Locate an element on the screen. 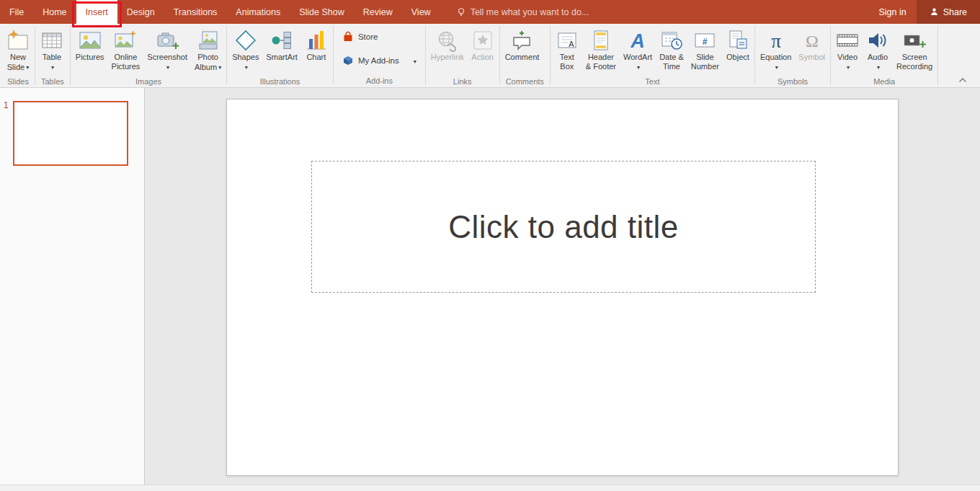  tab-home: Home is located at coordinates (55, 12).